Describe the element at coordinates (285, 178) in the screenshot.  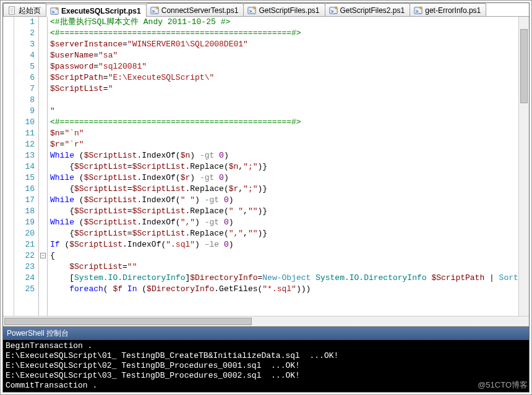
I see `code-line: While ($ScriptList.IndexOf($r) -gt 0)` at that location.